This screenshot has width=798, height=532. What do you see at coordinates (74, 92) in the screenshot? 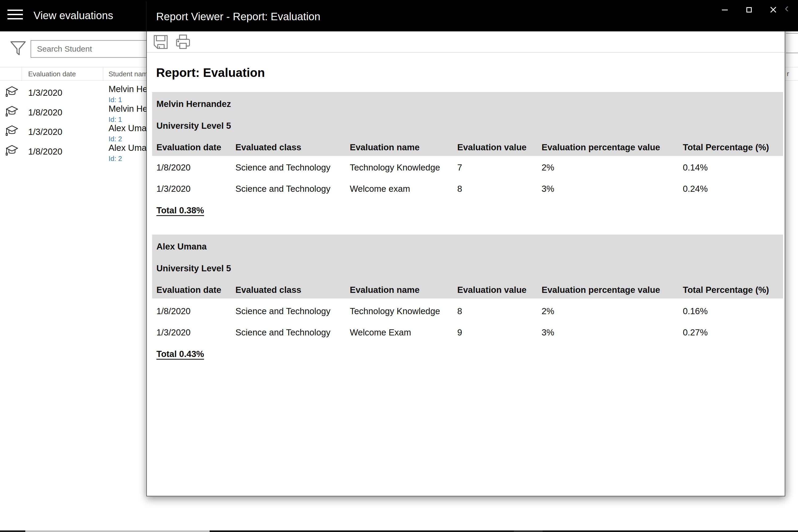
I see `evaluation-list-item: 1/3/2020 Melvin Hernandez Id: 1` at bounding box center [74, 92].